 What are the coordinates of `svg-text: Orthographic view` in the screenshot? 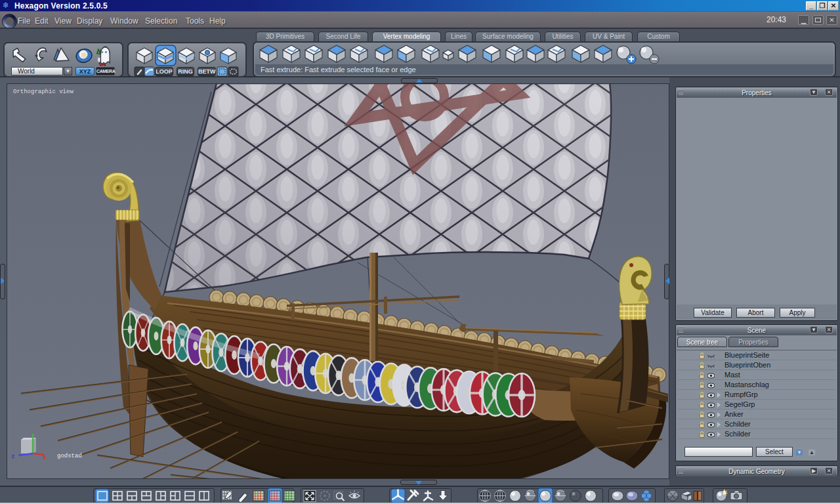 It's located at (43, 92).